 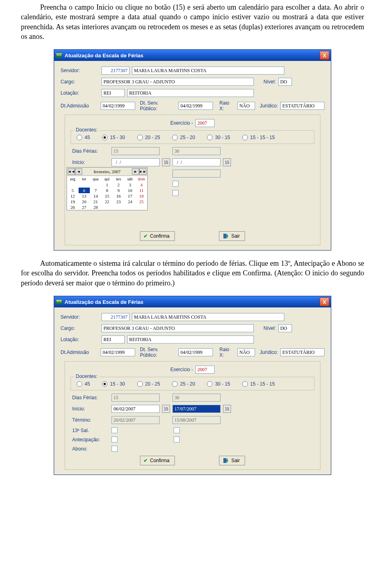 I want to click on cal-day: 28, so click(x=95, y=207).